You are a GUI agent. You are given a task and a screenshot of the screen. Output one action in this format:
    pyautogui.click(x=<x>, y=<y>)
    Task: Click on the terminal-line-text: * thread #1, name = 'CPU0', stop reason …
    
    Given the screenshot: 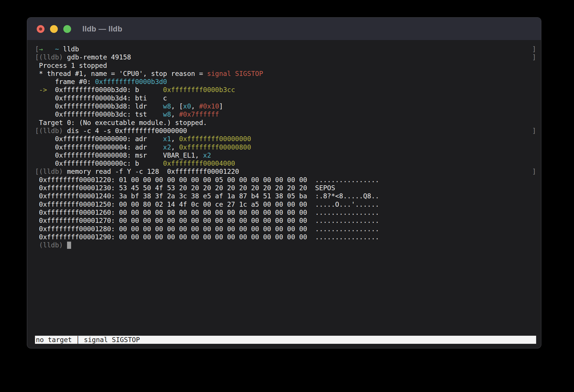 What is the action you would take?
    pyautogui.click(x=151, y=74)
    